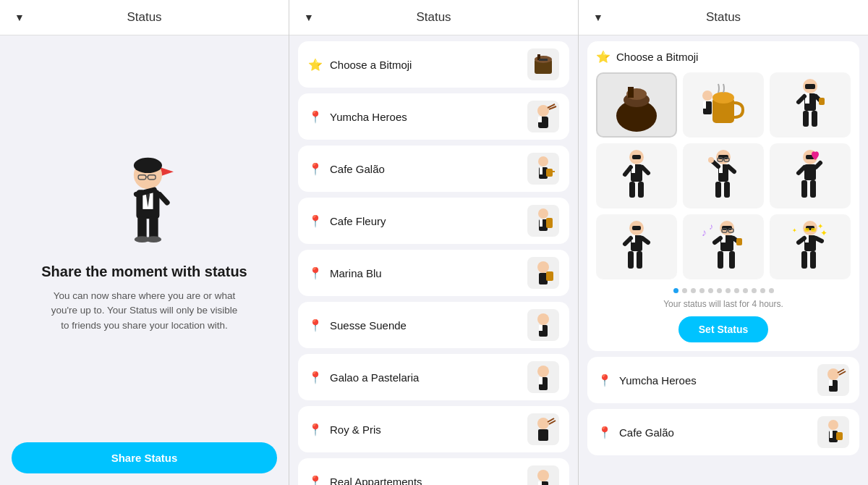 Image resolution: width=868 pixels, height=485 pixels. I want to click on list-item: 📍 Real Appartements, so click(434, 472).